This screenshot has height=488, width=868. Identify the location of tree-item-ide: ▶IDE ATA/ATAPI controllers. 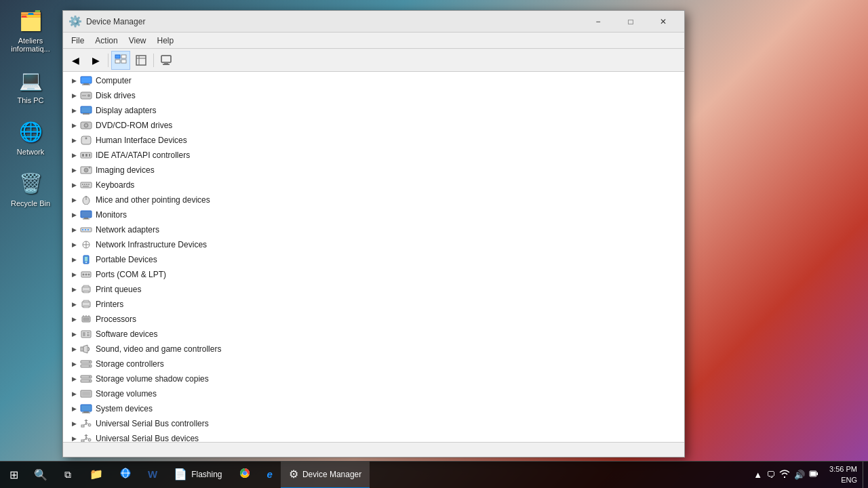
(374, 155).